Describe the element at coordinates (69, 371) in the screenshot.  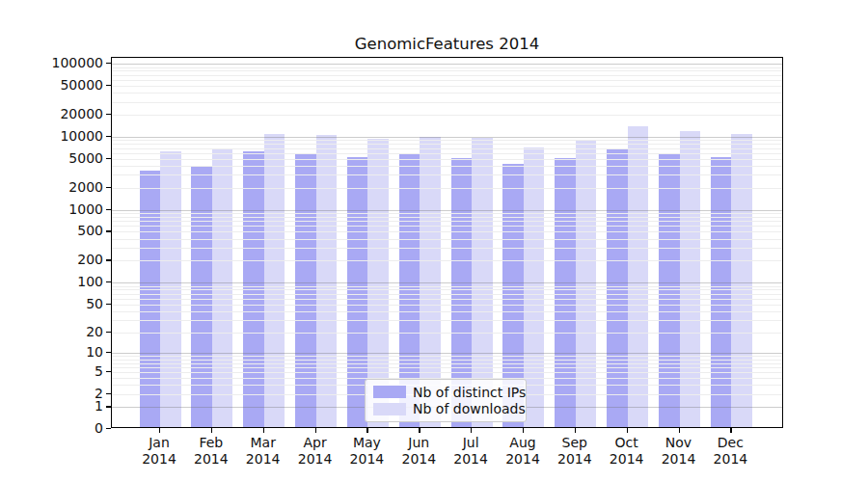
I see `y-tick-label-5: 5` at that location.